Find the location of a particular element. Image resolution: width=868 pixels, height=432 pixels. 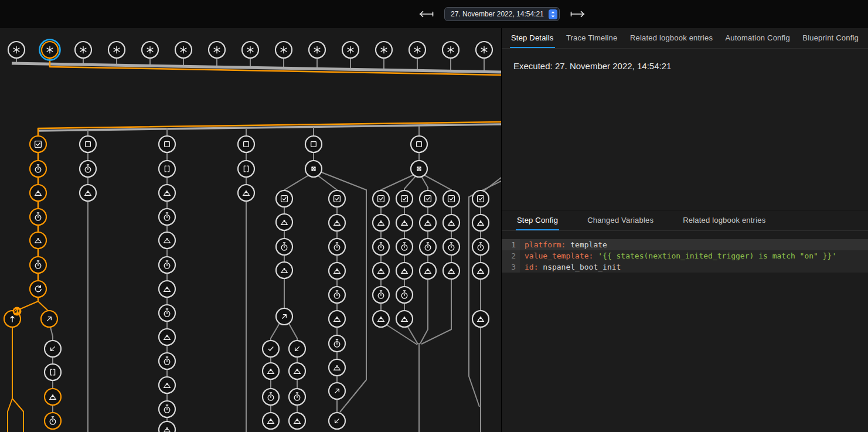

trace-node-split is located at coordinates (314, 169).